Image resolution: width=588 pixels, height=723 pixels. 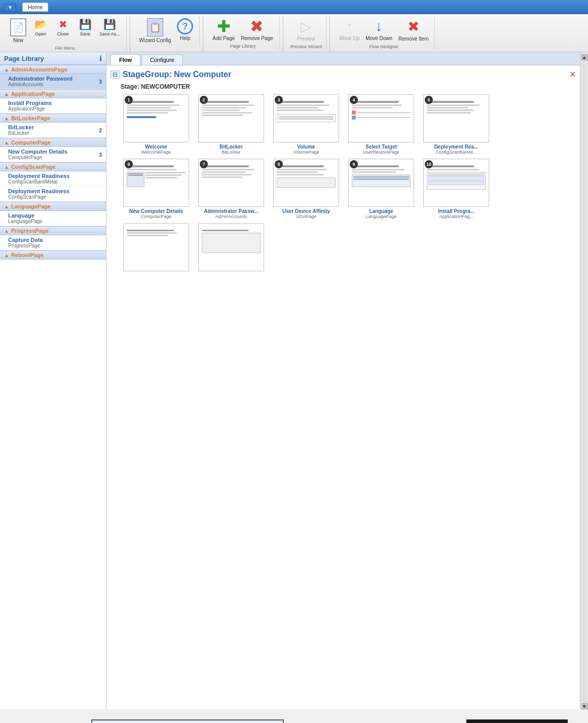 What do you see at coordinates (243, 33) in the screenshot?
I see `ribbon-group-pagelibrary: ✚ Add Page ✖ Remove Page Page Library` at bounding box center [243, 33].